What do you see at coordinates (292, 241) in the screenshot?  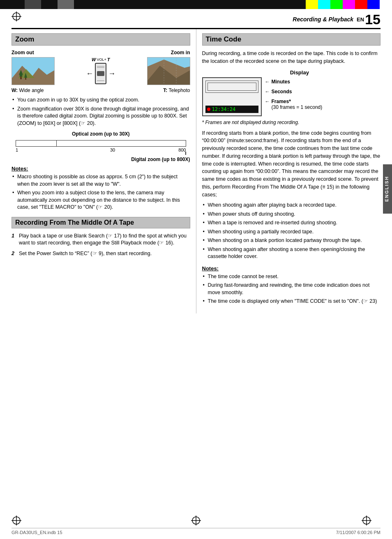 I see `case-5: When shooting on a blank portion located…` at bounding box center [292, 241].